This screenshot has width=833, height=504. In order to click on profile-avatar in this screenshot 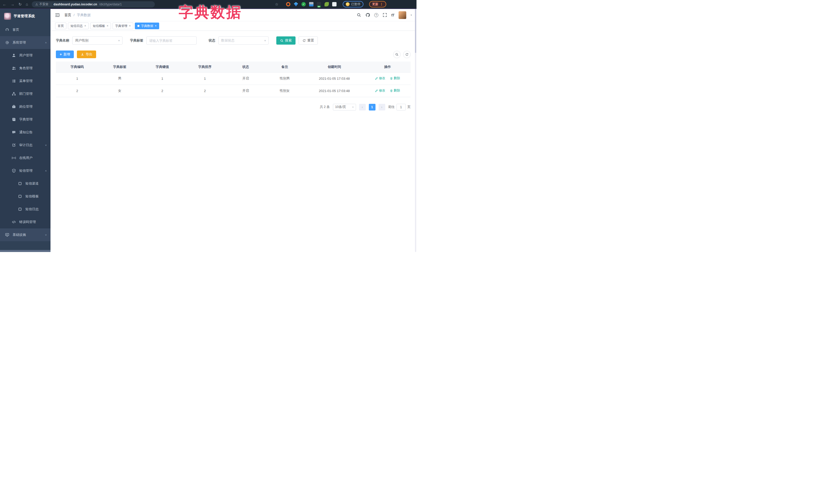, I will do `click(348, 4)`.